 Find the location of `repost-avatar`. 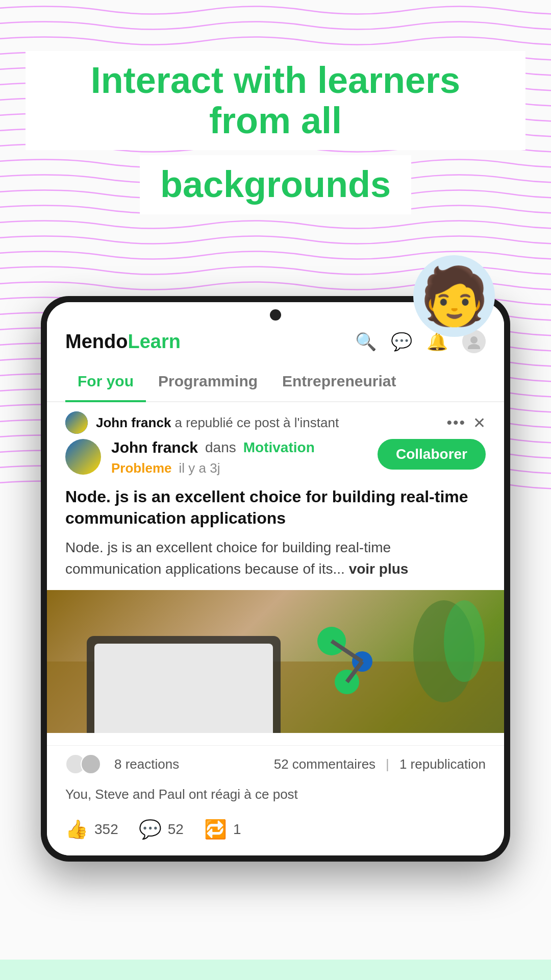

repost-avatar is located at coordinates (77, 423).